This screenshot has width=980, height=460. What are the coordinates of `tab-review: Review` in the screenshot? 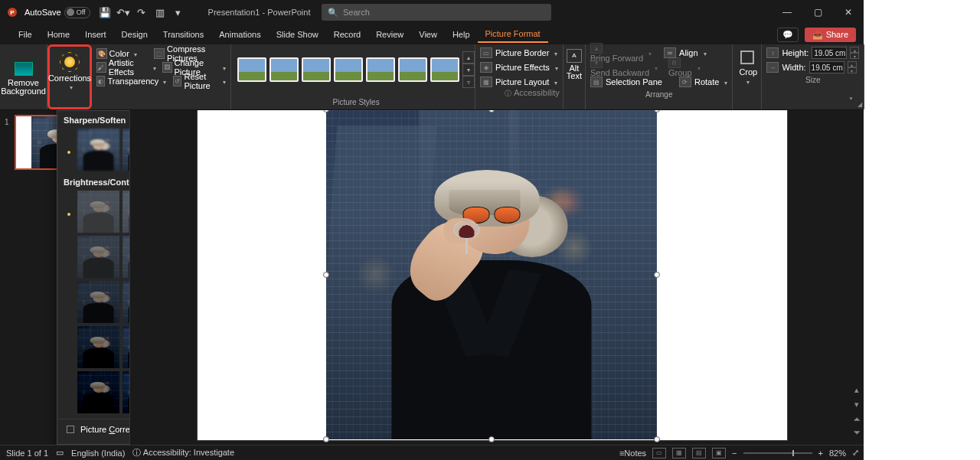 It's located at (390, 34).